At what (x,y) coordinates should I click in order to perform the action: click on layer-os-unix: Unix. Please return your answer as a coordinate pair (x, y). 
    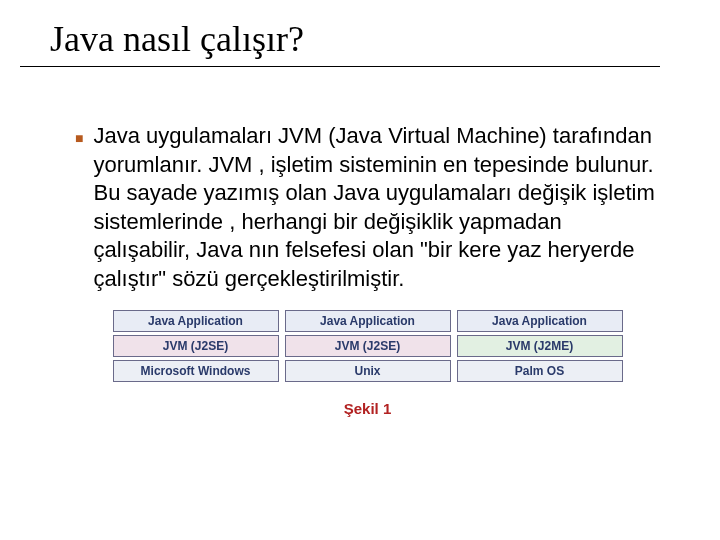
    Looking at the image, I should click on (368, 371).